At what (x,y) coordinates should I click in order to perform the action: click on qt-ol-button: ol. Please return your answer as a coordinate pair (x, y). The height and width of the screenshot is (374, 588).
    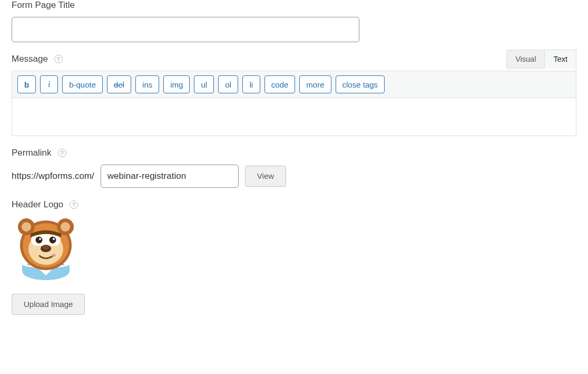
    Looking at the image, I should click on (228, 84).